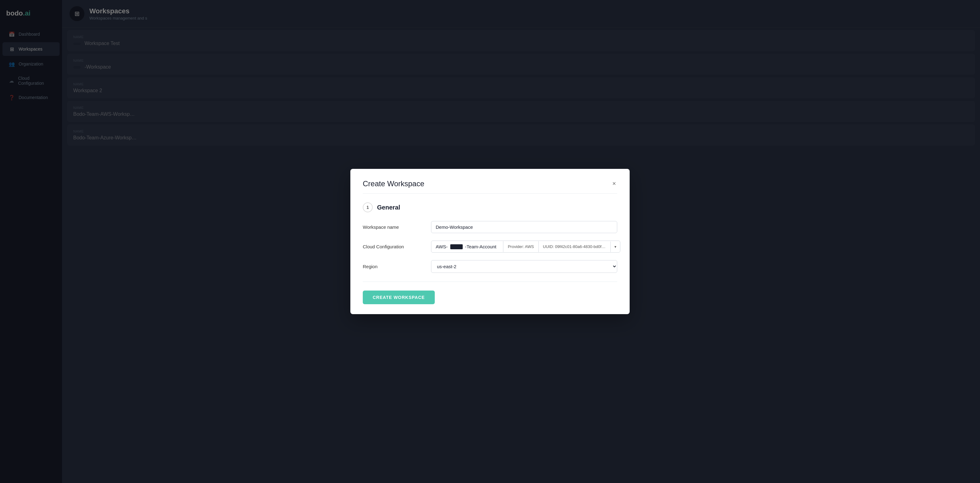  I want to click on workspace-name-label: Workspace name, so click(394, 227).